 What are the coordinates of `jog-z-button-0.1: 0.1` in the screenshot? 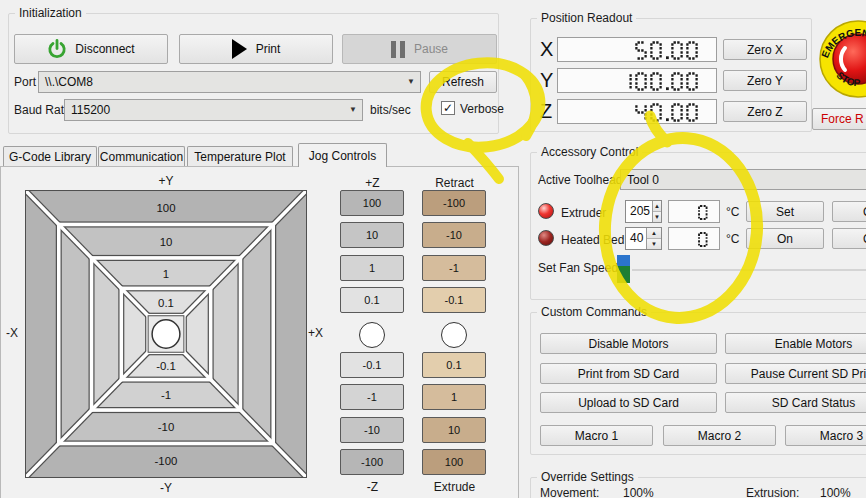 It's located at (372, 300).